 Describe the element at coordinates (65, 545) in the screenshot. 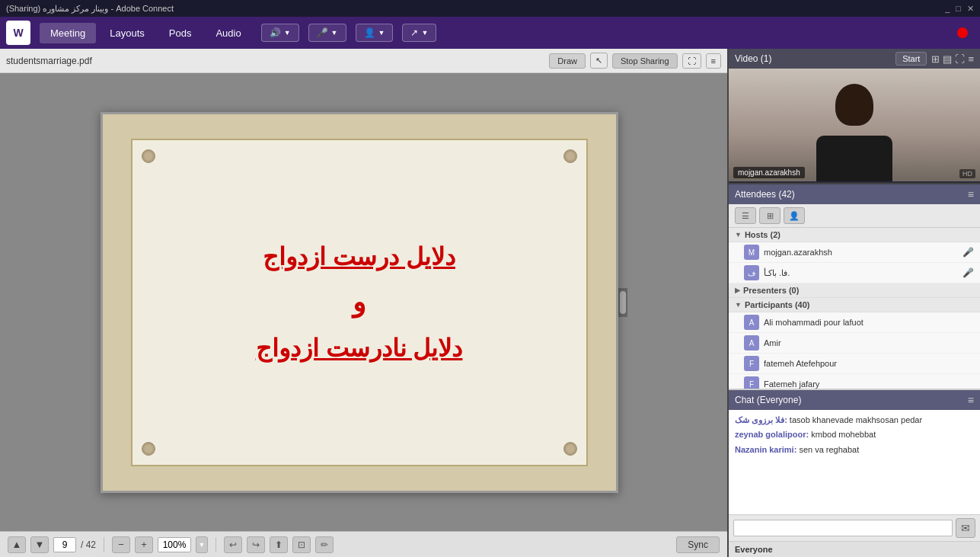

I see `page-number-input` at that location.